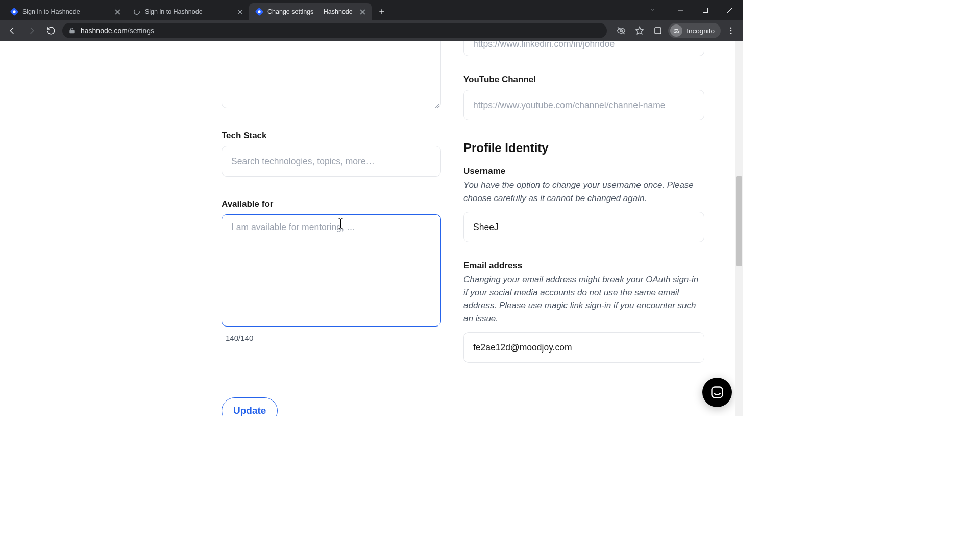  I want to click on incognito-icon, so click(676, 31).